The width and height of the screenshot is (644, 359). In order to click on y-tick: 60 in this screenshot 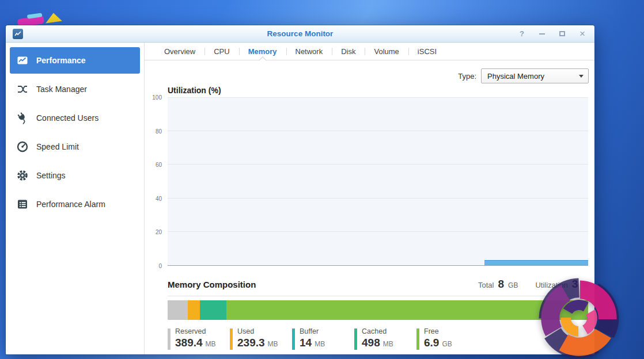, I will do `click(159, 165)`.